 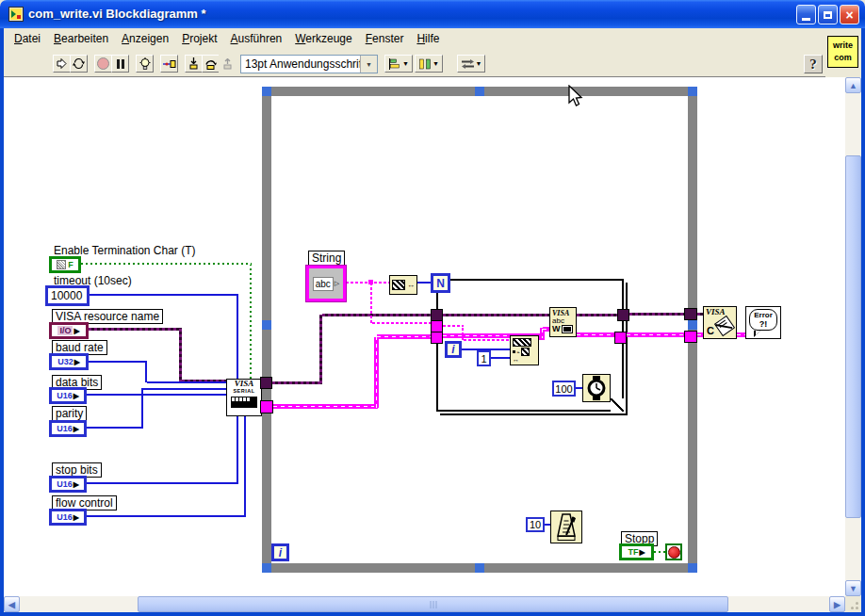 I want to click on step-out-button, so click(x=228, y=64).